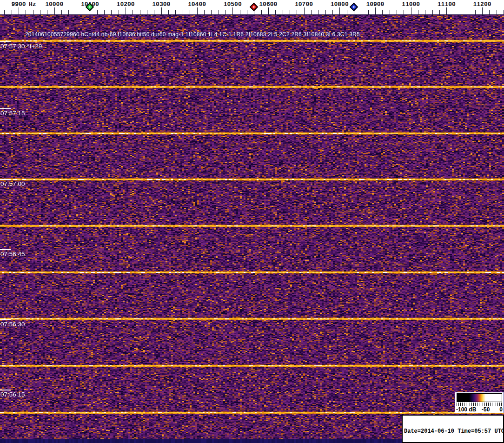  Describe the element at coordinates (453, 429) in the screenshot. I see `observation-info-box: Date=2014-06-10 Time=05:57 UTC Freq=143 …` at that location.